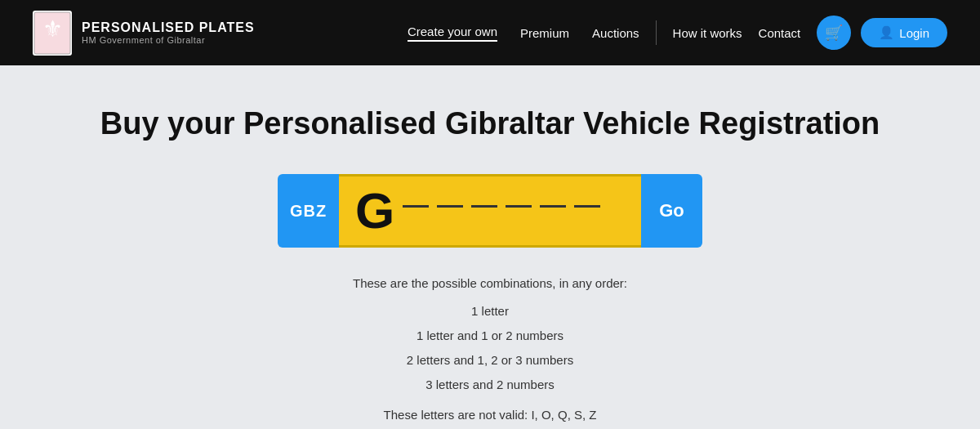 The height and width of the screenshot is (429, 980). Describe the element at coordinates (523, 33) in the screenshot. I see `nav-group-left: Create your own Premium Auctions` at that location.